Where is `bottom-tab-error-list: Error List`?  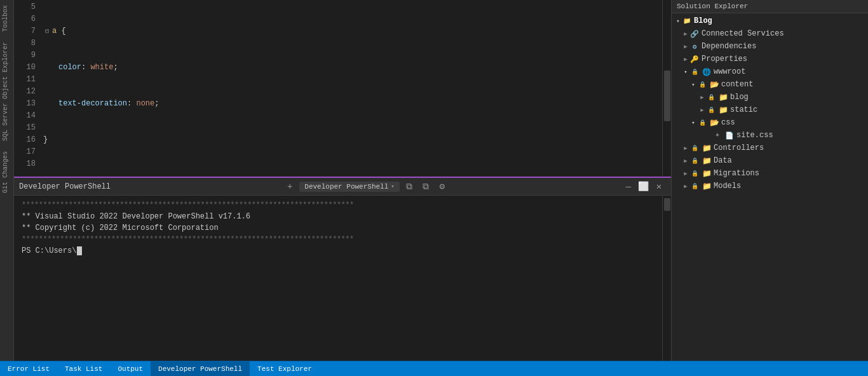 bottom-tab-error-list: Error List is located at coordinates (29, 368).